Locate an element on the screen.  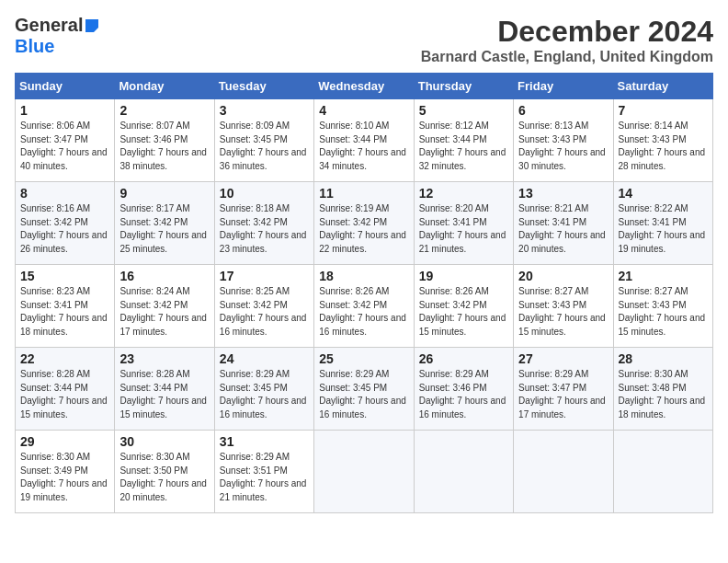
day-info: Sunrise: 8:21 AMSunset: 3:41 PMDaylight:… is located at coordinates (563, 228).